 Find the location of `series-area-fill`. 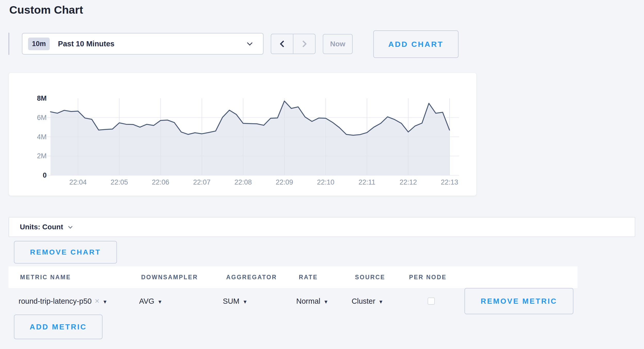

series-area-fill is located at coordinates (250, 138).